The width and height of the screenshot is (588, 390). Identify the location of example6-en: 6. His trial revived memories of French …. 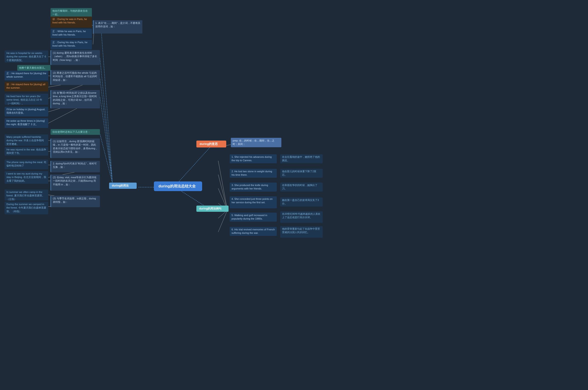
(253, 231).